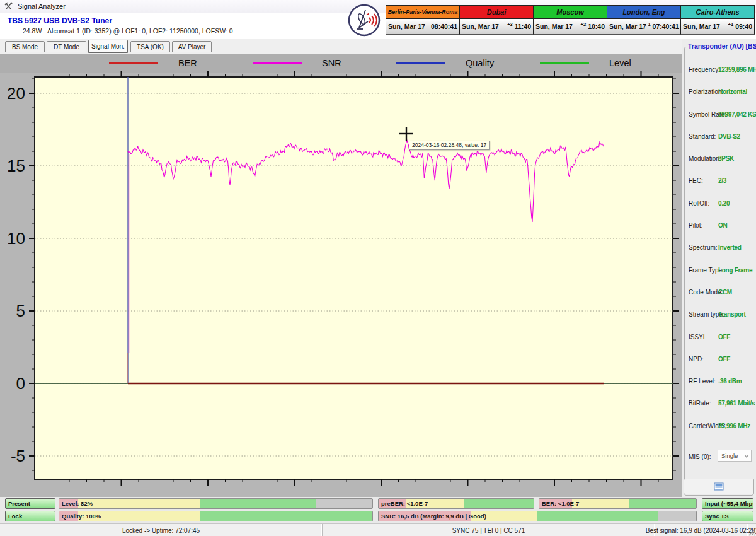 This screenshot has height=536, width=756. Describe the element at coordinates (523, 26) in the screenshot. I see `clock-time: 11:40` at that location.